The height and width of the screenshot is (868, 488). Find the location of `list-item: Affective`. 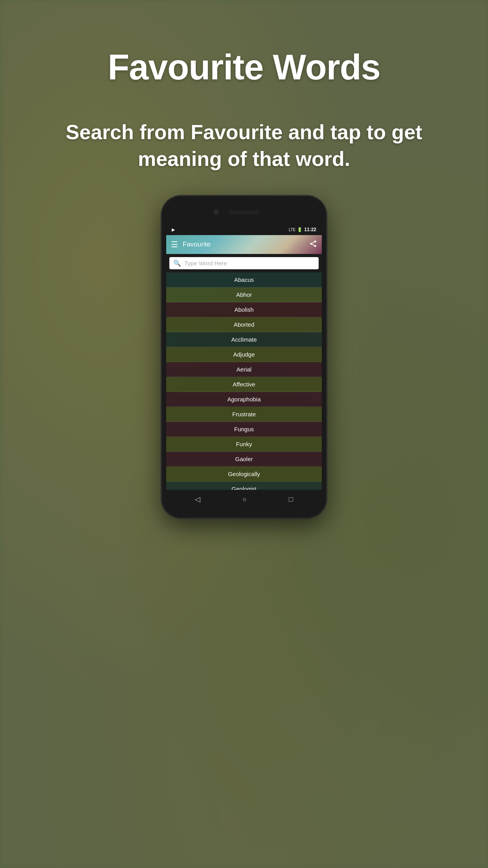

list-item: Affective is located at coordinates (244, 384).